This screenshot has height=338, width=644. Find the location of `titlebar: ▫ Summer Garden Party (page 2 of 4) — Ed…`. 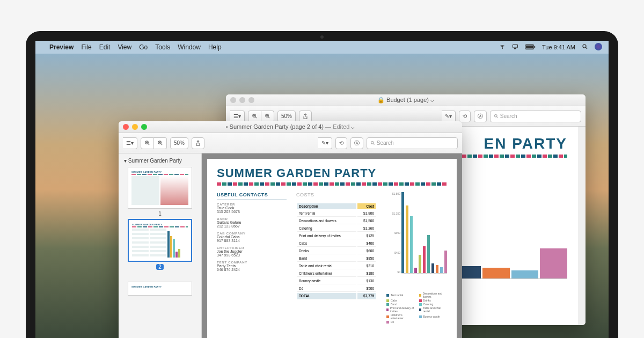

titlebar: ▫ Summer Garden Party (page 2 of 4) — Ed… is located at coordinates (290, 127).